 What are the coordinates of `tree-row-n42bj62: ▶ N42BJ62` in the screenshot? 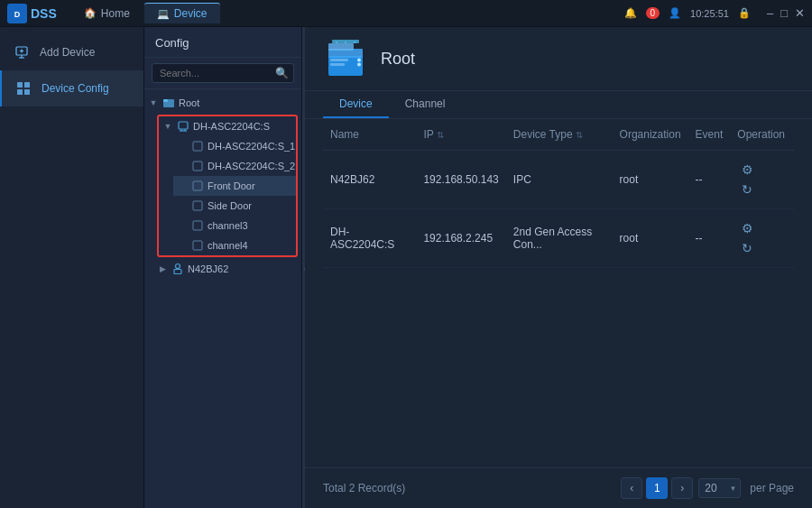 It's located at (227, 269).